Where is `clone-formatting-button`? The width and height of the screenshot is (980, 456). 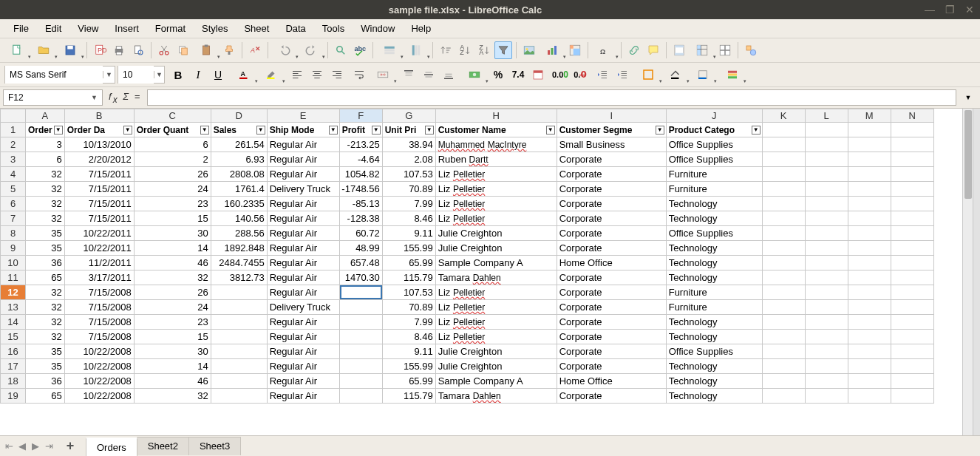 clone-formatting-button is located at coordinates (229, 50).